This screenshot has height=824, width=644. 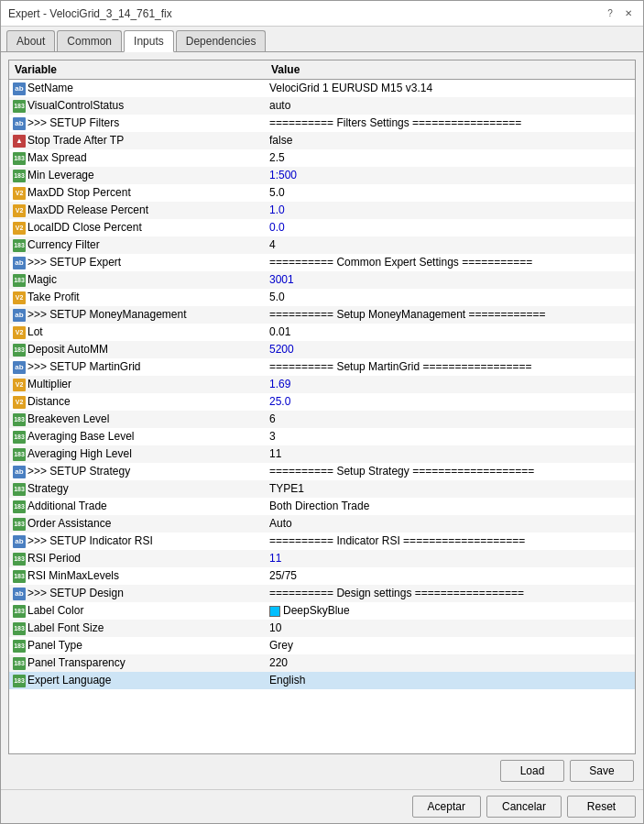 I want to click on table-row: 183Max Spread2.5, so click(x=322, y=158).